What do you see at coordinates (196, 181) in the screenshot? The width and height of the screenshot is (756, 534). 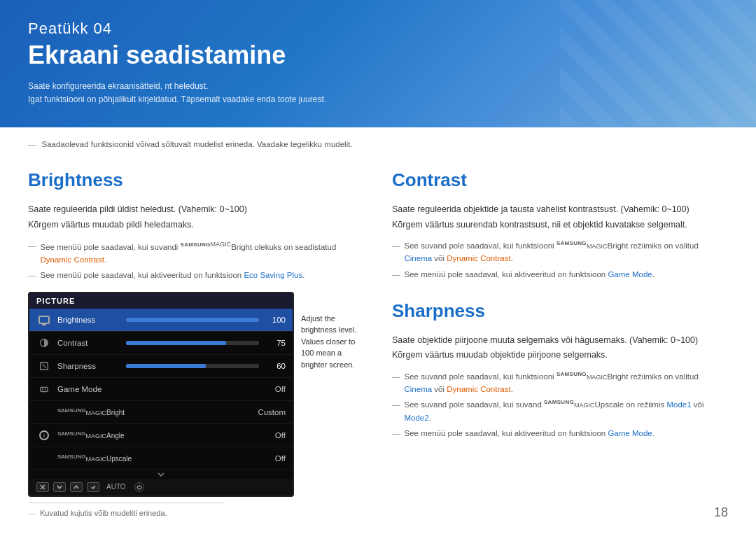 I see `brightness-title: Brightness` at bounding box center [196, 181].